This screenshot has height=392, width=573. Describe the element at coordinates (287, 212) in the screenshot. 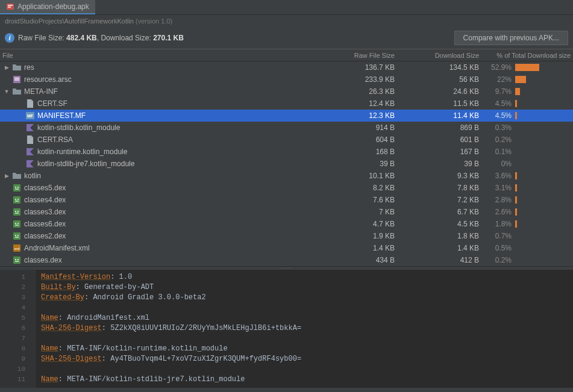

I see `table-row: classes3.dex7 KB6.7 KB2.6%` at that location.